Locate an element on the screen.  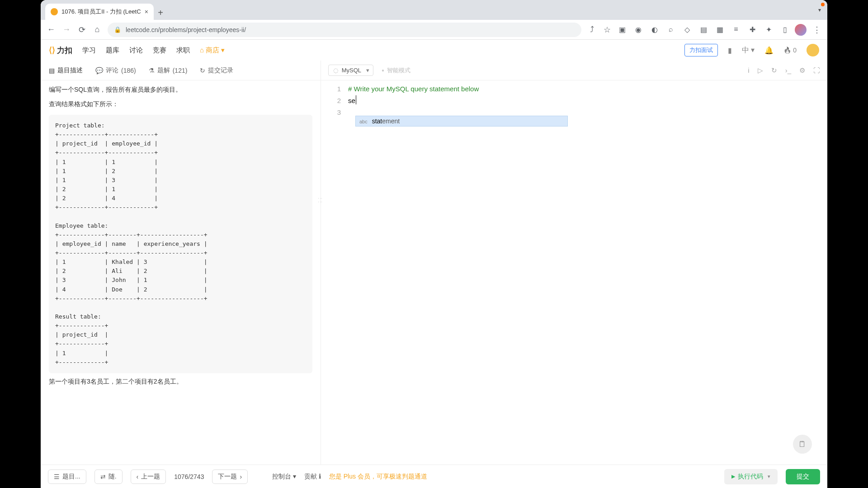
tab-comments: 💬 评论 (186) is located at coordinates (116, 70).